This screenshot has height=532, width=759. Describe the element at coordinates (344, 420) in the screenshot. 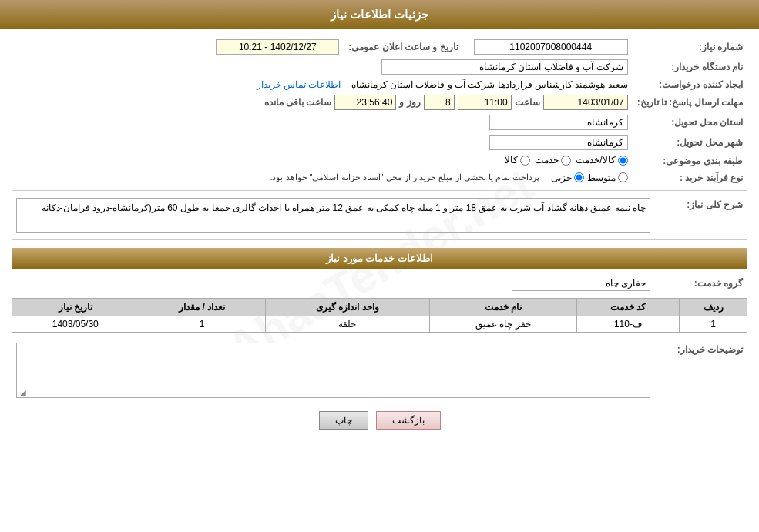

I see `print-button: چاپ` at that location.